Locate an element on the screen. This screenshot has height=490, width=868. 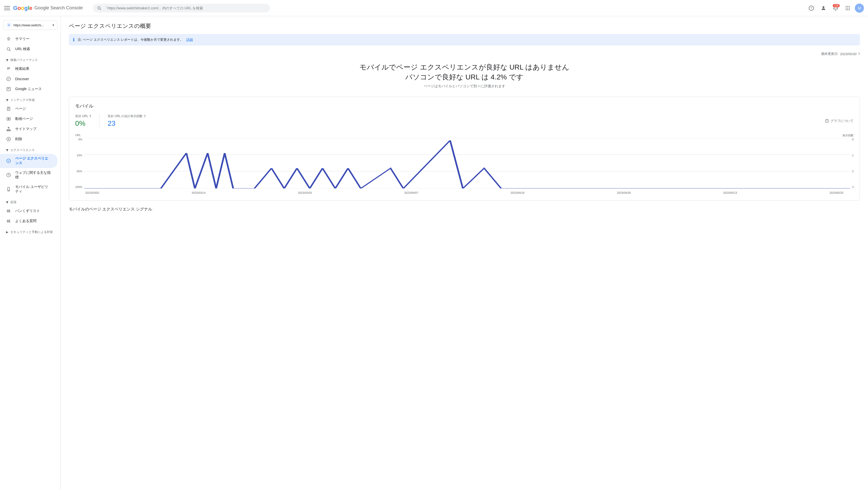
pages-icon is located at coordinates (9, 109).